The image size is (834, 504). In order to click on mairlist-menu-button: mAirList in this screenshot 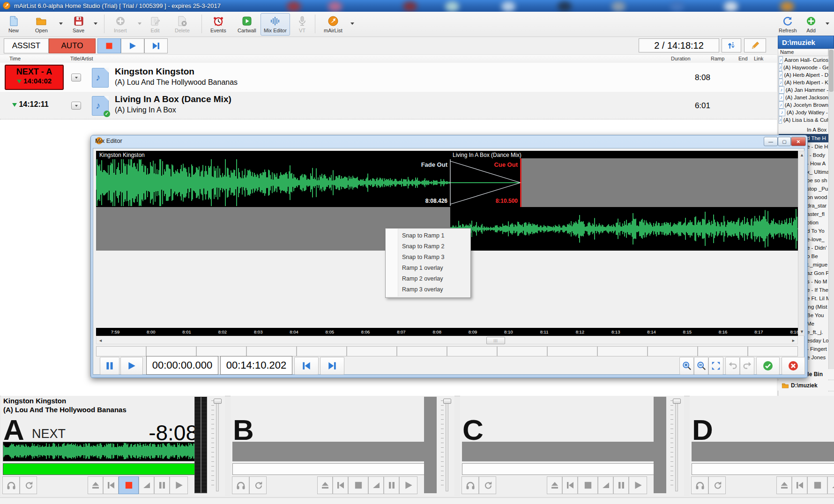, I will do `click(333, 24)`.